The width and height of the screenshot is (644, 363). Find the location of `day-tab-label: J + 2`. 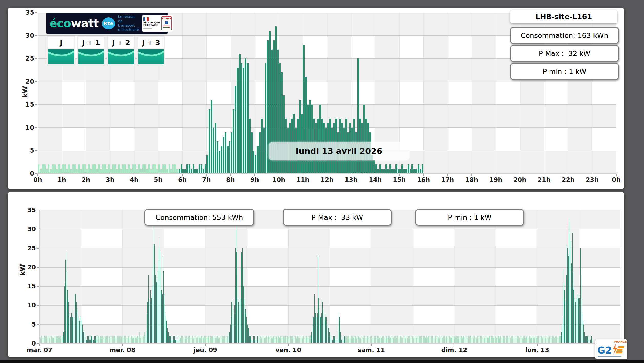

day-tab-label: J + 2 is located at coordinates (121, 43).